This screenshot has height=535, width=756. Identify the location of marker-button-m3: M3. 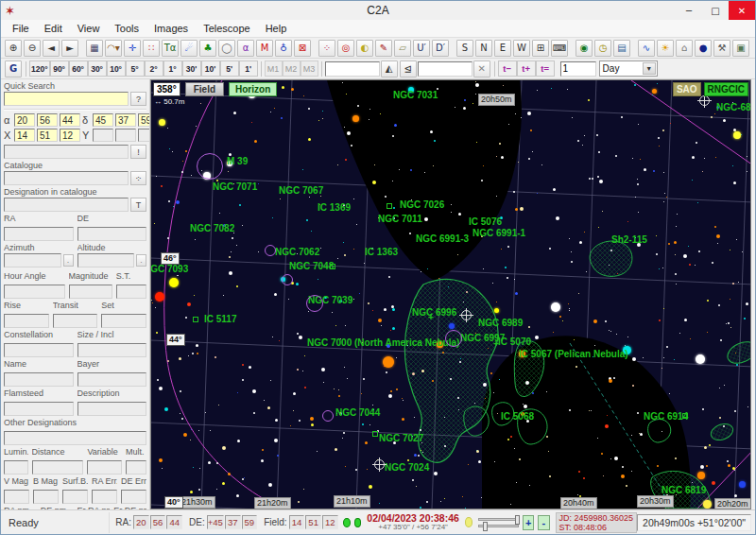
(310, 68).